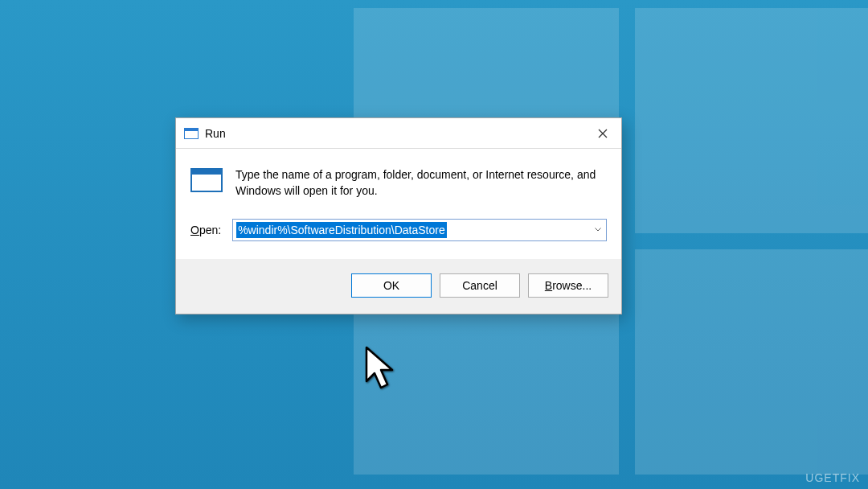  Describe the element at coordinates (207, 179) in the screenshot. I see `run-dialog-icon` at that location.